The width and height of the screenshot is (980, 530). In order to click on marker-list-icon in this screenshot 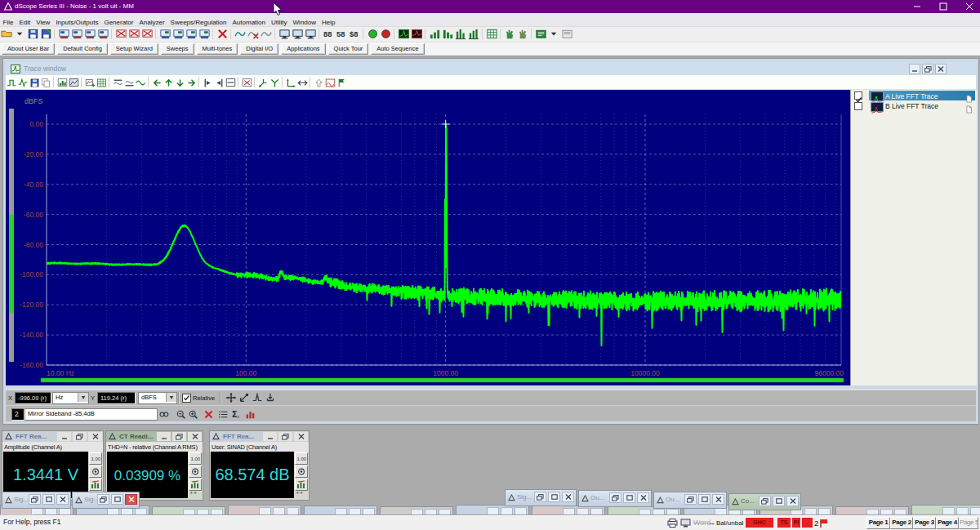, I will do `click(224, 414)`.